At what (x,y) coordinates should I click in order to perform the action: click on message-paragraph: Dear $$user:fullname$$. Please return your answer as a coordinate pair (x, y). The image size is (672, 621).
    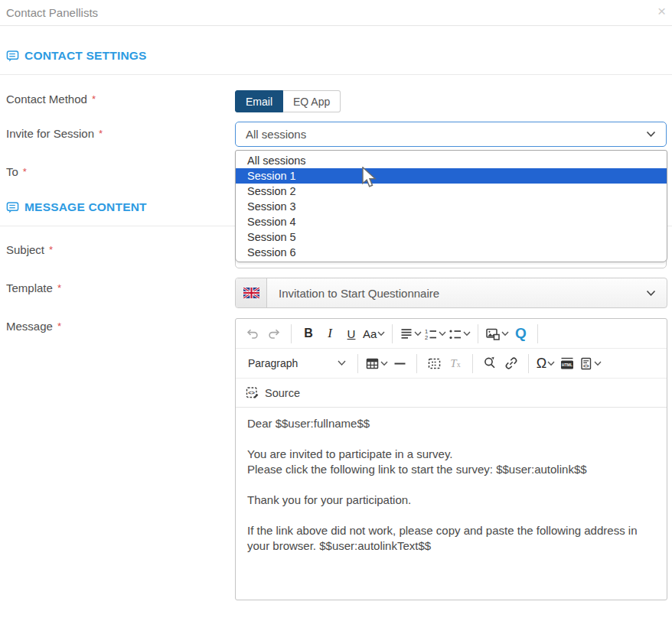
    Looking at the image, I should click on (452, 424).